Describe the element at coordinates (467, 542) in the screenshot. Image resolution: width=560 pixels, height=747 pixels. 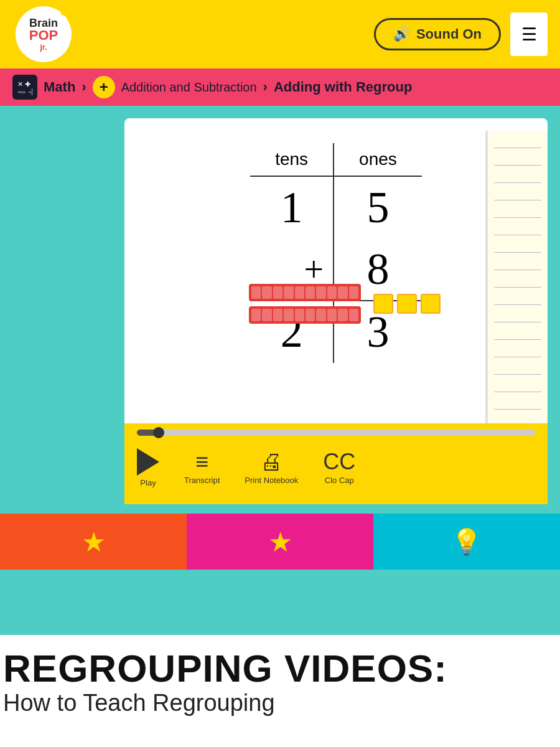
I see `card-teal: 💡` at that location.